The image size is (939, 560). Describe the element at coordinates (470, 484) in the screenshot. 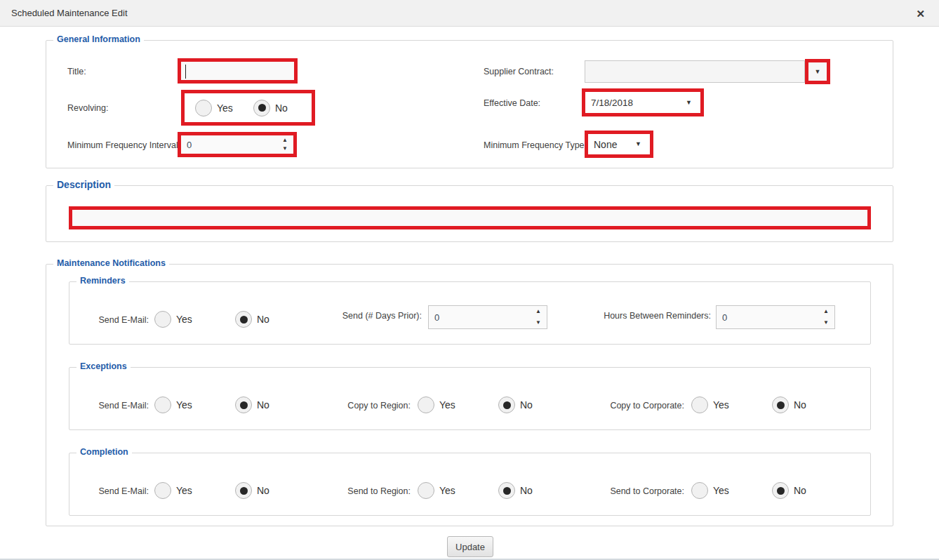

I see `completion-fieldset: Completion Send E-Mail: Yes No Send to R…` at that location.